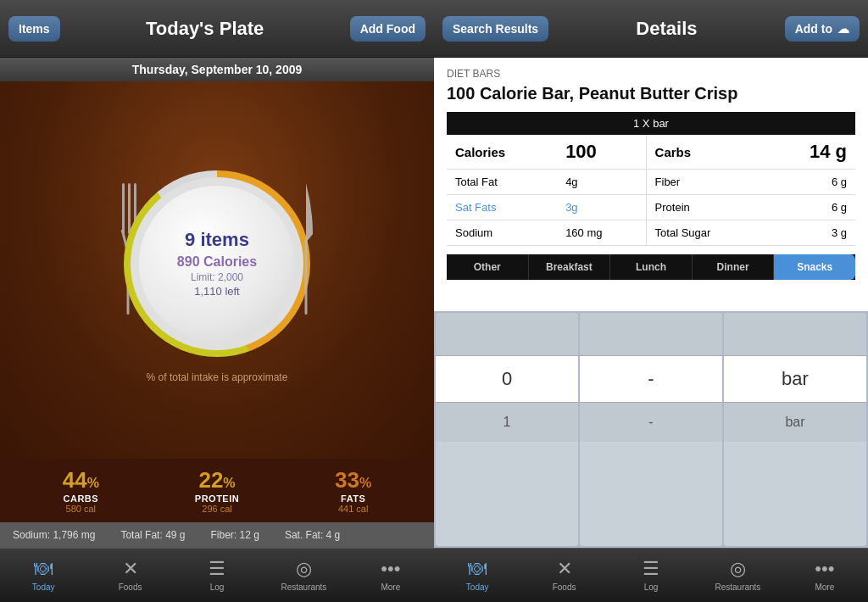  What do you see at coordinates (737, 575) in the screenshot?
I see `right-nav-restaurants: ◎ Restaurants` at bounding box center [737, 575].